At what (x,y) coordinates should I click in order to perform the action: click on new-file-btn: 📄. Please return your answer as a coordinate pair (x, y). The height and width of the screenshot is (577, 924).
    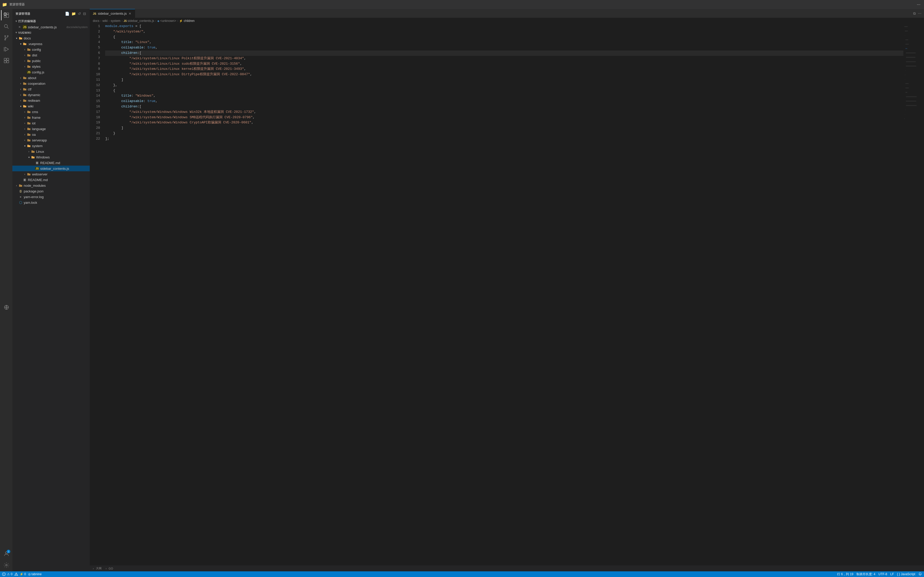
    Looking at the image, I should click on (67, 14).